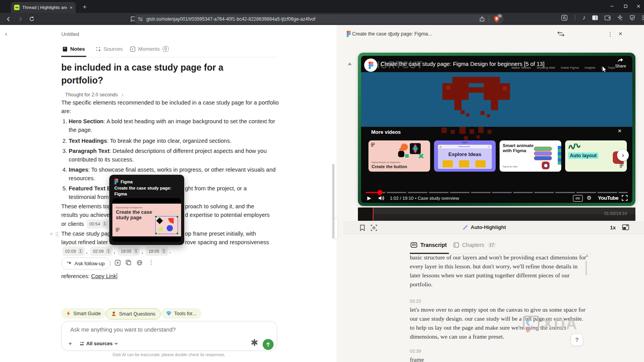  Describe the element at coordinates (482, 19) in the screenshot. I see `share-page-icon` at that location.